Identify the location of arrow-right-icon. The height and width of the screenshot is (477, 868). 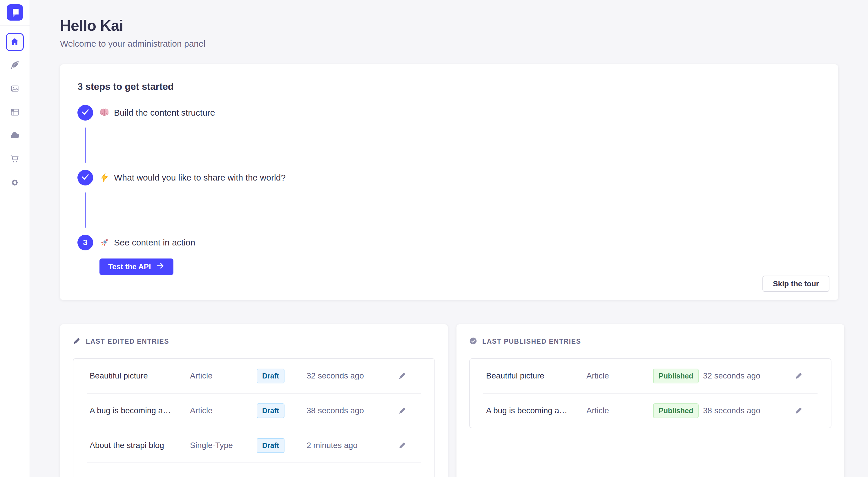
(160, 267).